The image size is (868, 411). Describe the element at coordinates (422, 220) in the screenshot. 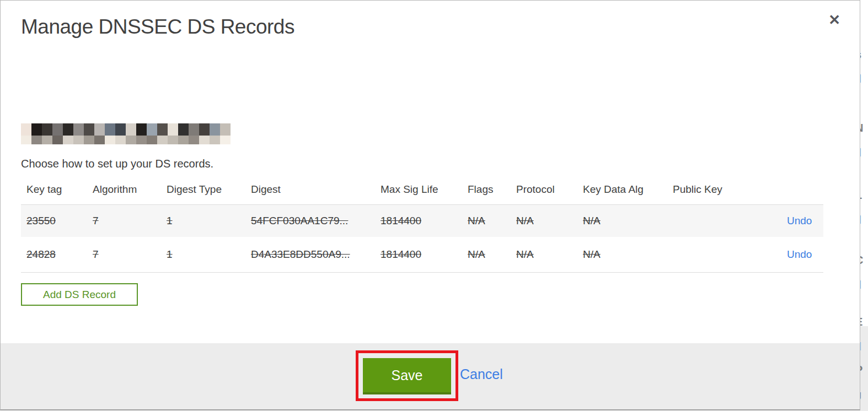

I see `table-row: 23550 7 1 54FCF030AA1C79... 1814400 N/A …` at that location.